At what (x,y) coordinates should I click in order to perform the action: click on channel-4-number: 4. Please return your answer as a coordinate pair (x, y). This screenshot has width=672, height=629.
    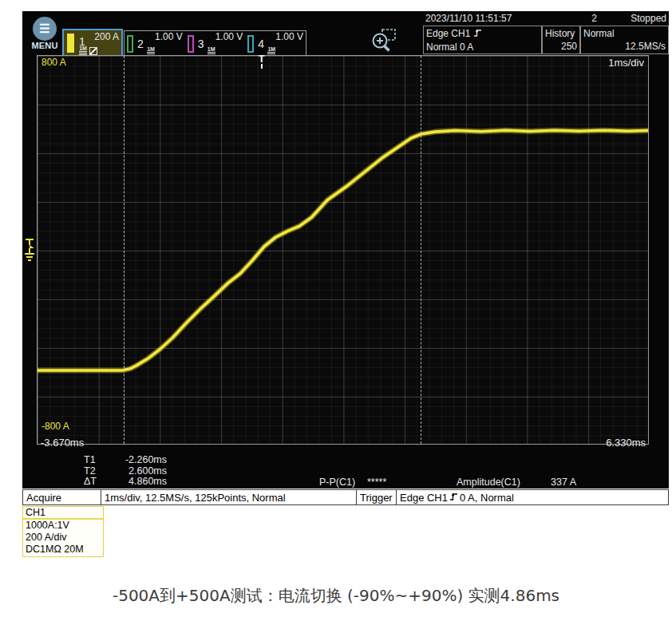
    Looking at the image, I should click on (261, 44).